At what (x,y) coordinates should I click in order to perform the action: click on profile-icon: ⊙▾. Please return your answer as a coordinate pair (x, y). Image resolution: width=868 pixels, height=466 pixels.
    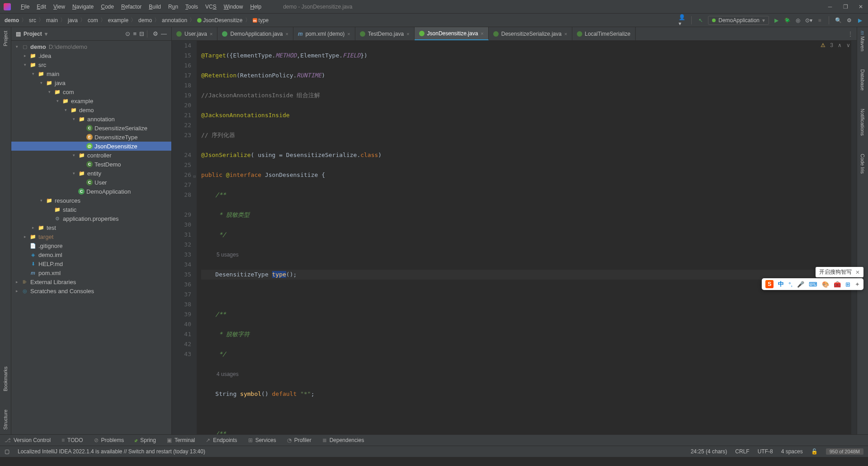
    Looking at the image, I should click on (809, 20).